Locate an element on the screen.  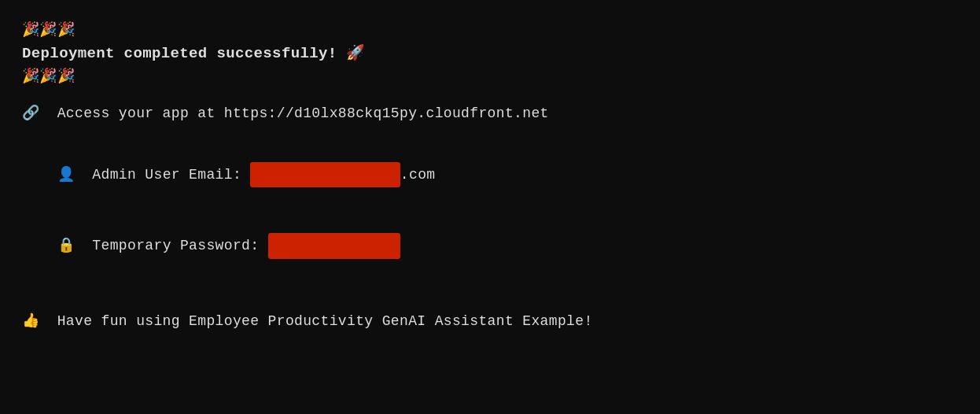
admin-email-redacted: ●●●●●●●●●●●●●●●● is located at coordinates (326, 175).